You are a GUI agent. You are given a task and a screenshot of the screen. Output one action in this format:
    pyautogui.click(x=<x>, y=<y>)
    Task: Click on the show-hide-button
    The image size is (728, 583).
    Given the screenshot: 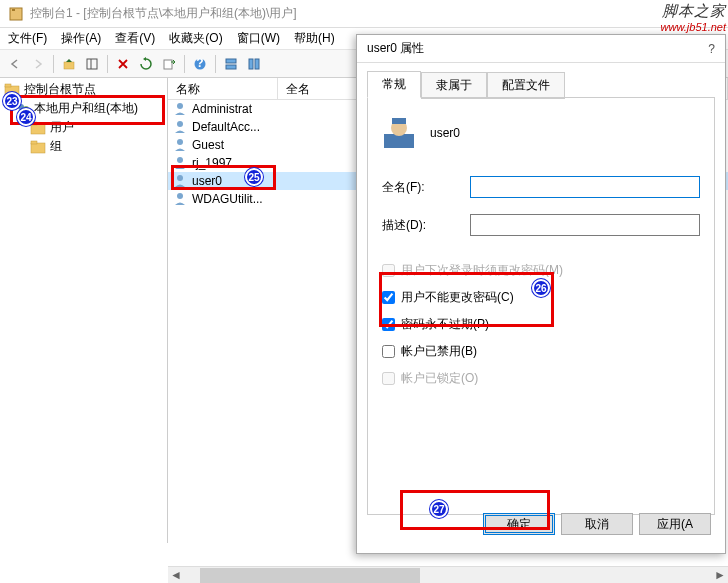 What is the action you would take?
    pyautogui.click(x=92, y=64)
    